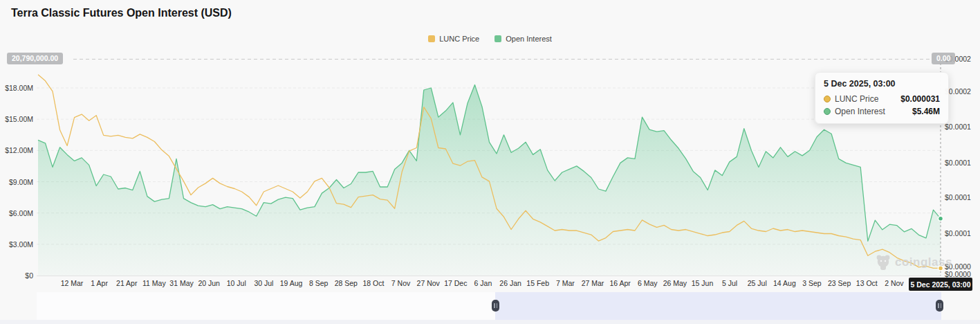 The image size is (980, 324). What do you see at coordinates (17, 150) in the screenshot?
I see `y-axis-left-label: $12.00M` at bounding box center [17, 150].